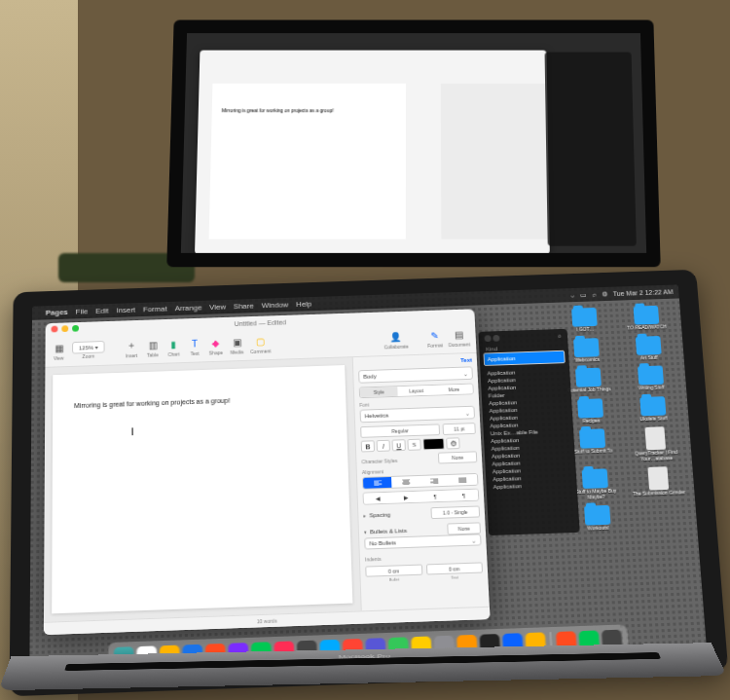  What do you see at coordinates (188, 308) in the screenshot?
I see `menu-arrange: Arrange` at bounding box center [188, 308].